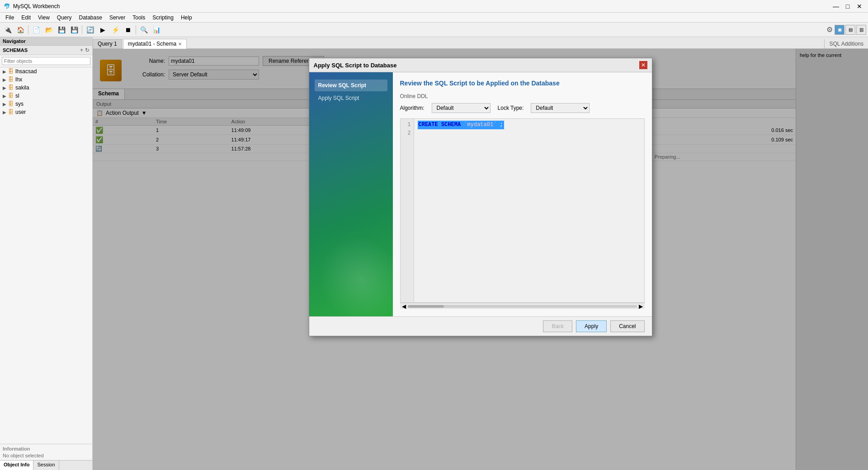 This screenshot has height=470, width=868. I want to click on tab-schema-close: ✕, so click(180, 44).